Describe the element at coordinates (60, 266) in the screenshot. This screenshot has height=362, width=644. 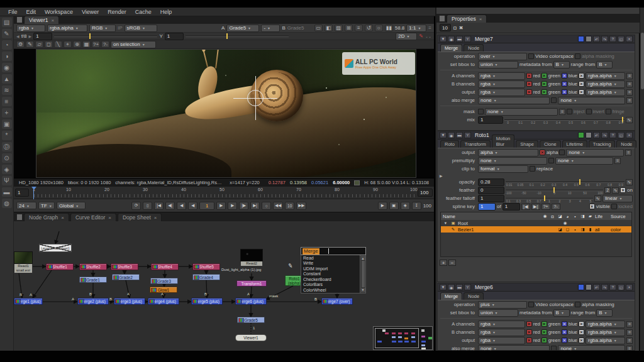
I see `node-shuffle1: Shuffle1` at that location.